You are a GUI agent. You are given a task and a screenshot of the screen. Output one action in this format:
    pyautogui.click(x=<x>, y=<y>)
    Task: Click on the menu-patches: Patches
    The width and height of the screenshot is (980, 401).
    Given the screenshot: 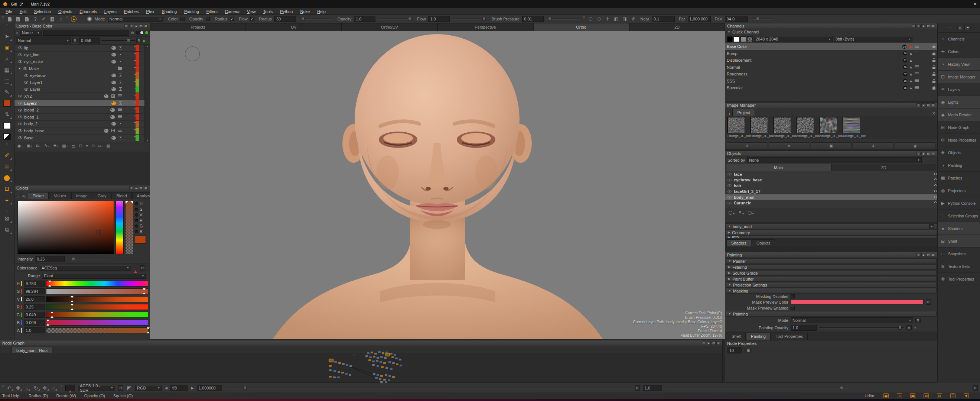 What is the action you would take?
    pyautogui.click(x=132, y=11)
    